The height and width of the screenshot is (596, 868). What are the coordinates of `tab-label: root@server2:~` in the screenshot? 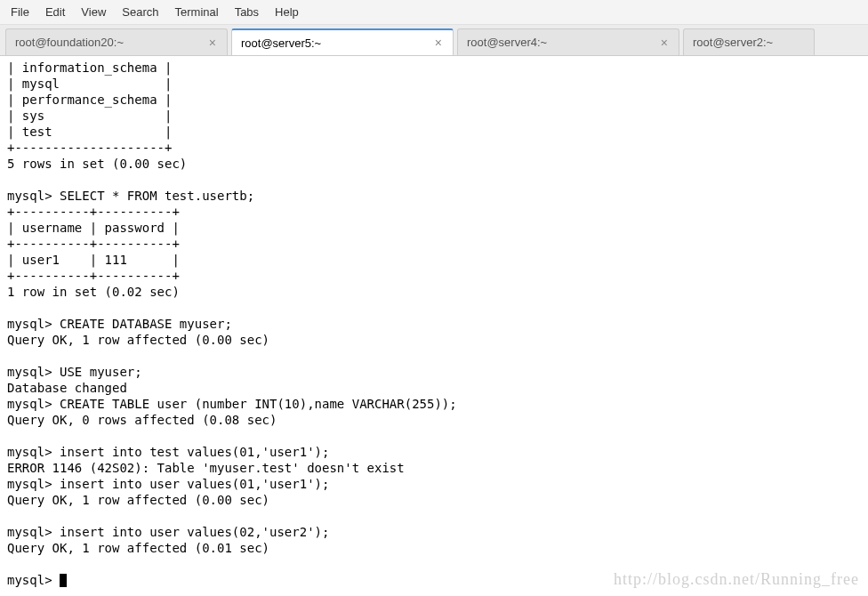 It's located at (733, 43).